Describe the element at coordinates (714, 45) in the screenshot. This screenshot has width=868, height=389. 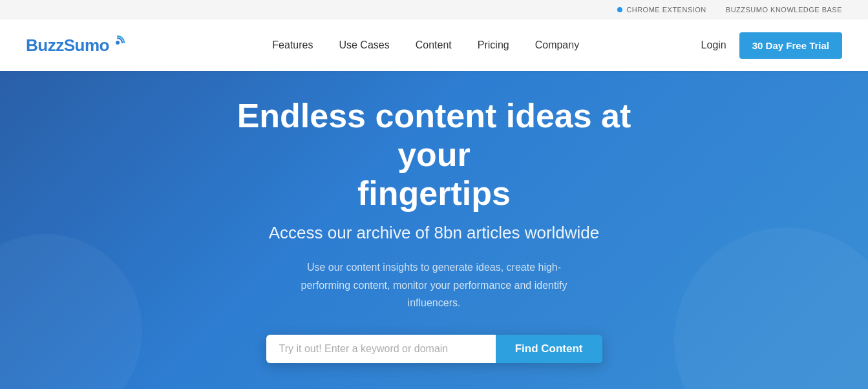
I see `login-button: Login` at that location.